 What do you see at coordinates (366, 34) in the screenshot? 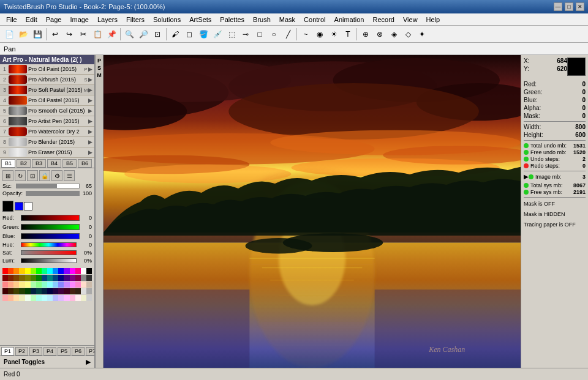
I see `tool-extra1: ⊕` at bounding box center [366, 34].